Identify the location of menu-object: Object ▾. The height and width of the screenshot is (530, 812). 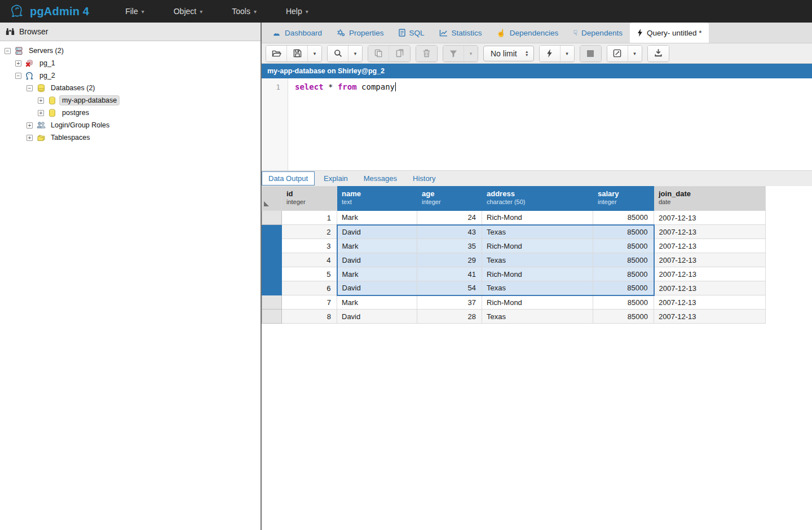
(188, 11).